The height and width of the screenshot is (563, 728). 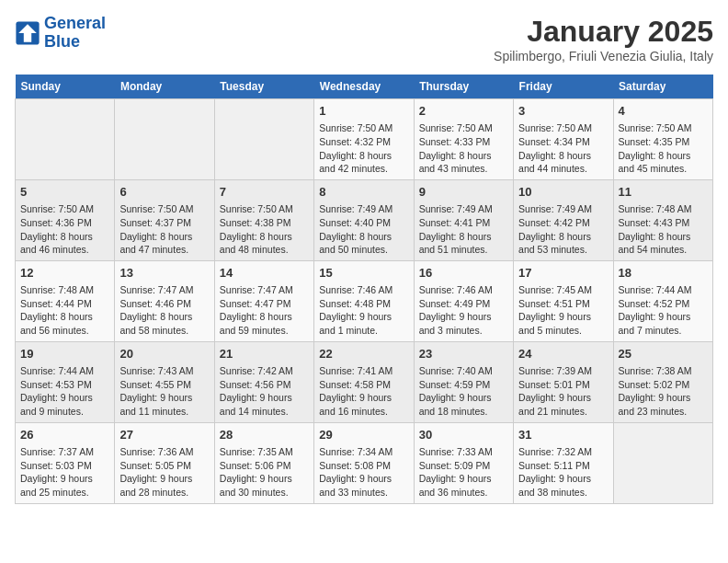 What do you see at coordinates (65, 301) in the screenshot?
I see `calendar-cell: 12Sunrise: 7:48 AM Sunset: 4:44 PM Dayli…` at bounding box center [65, 301].